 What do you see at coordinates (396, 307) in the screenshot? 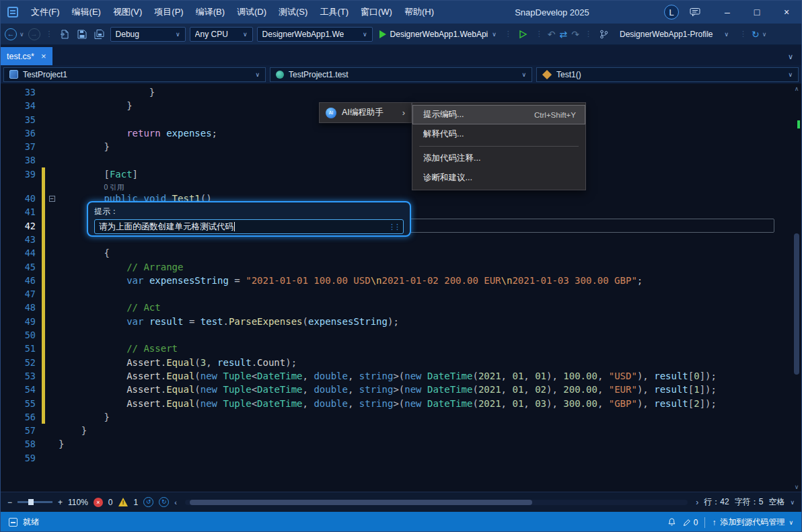
I see `code-line: 48 // Act` at bounding box center [396, 307].